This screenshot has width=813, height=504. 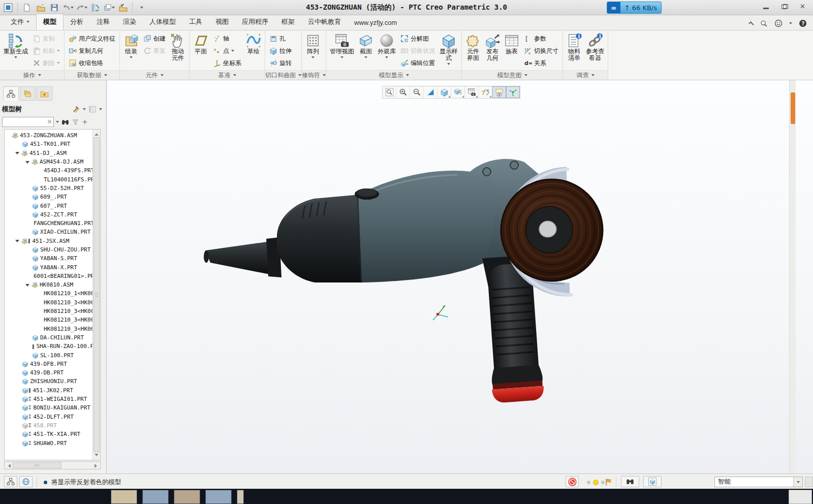 What do you see at coordinates (280, 51) in the screenshot?
I see `extrude-button: 拉伸` at bounding box center [280, 51].